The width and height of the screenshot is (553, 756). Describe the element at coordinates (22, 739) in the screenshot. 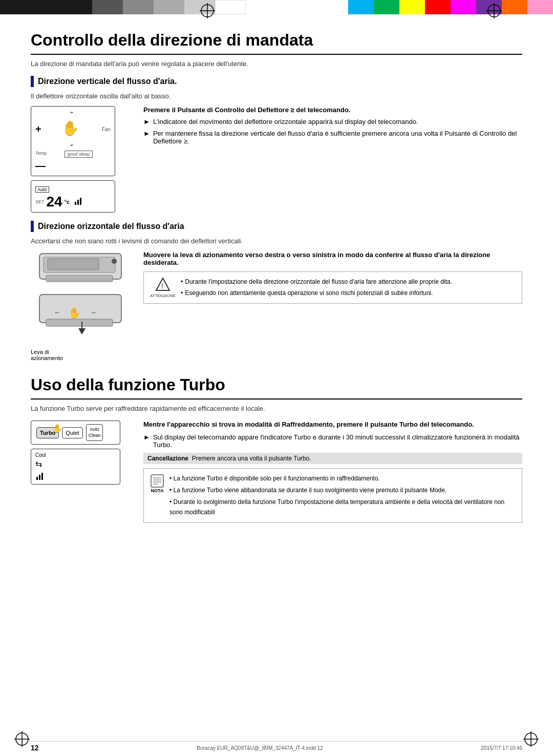

I see `registration-mark-bottom-left` at that location.